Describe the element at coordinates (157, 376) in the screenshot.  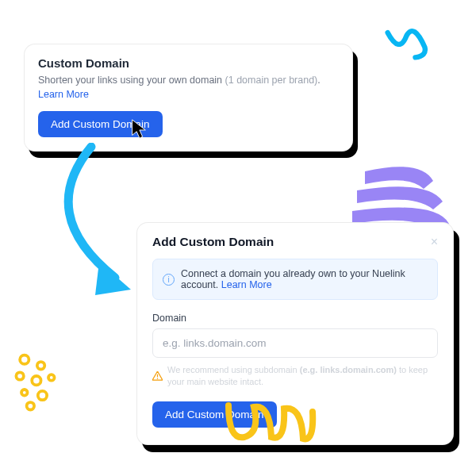
I see `warning-icon` at that location.